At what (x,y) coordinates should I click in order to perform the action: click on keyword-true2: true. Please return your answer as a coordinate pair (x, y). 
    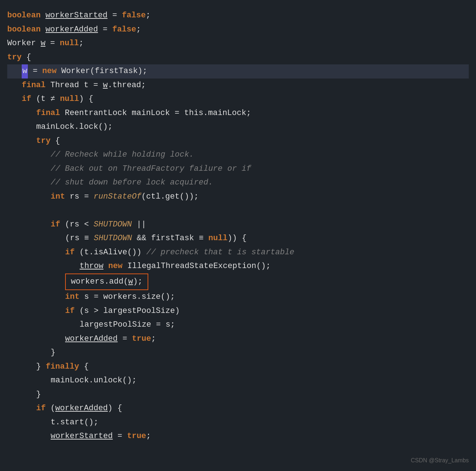
    Looking at the image, I should click on (137, 436).